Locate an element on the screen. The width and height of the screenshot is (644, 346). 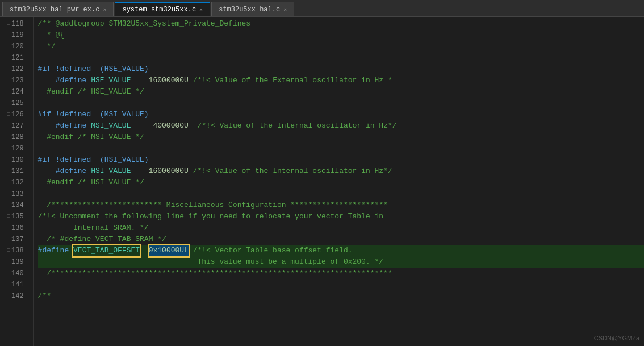
code-line: This value must be a multiple of 0x200. … is located at coordinates (341, 262).